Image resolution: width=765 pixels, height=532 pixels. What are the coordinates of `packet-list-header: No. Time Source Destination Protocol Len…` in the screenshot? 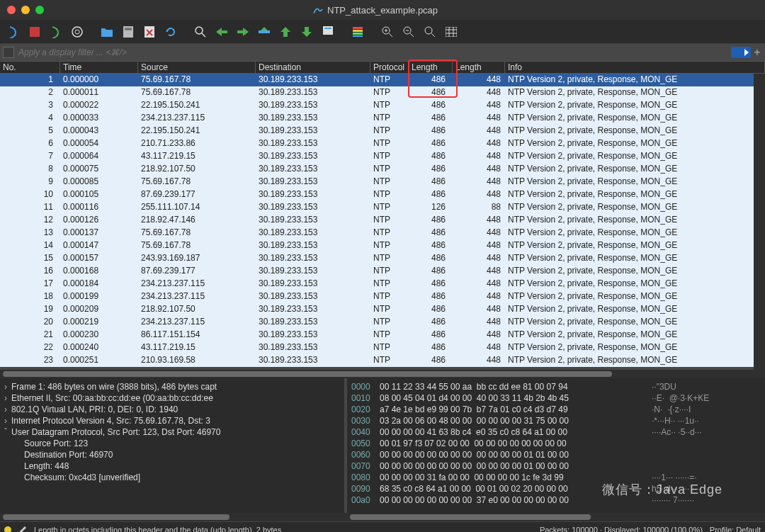 It's located at (382, 67).